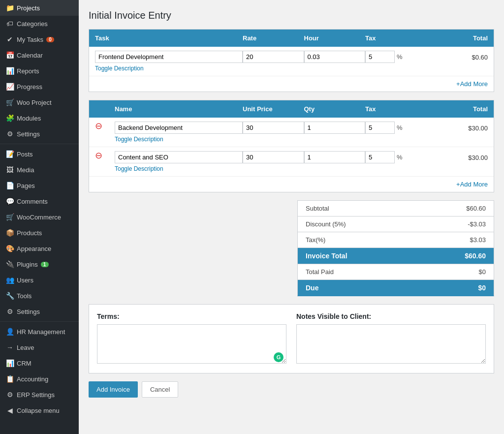 The height and width of the screenshot is (434, 504). I want to click on sidebar-item-plugins: 🔌 Plugins 1, so click(39, 264).